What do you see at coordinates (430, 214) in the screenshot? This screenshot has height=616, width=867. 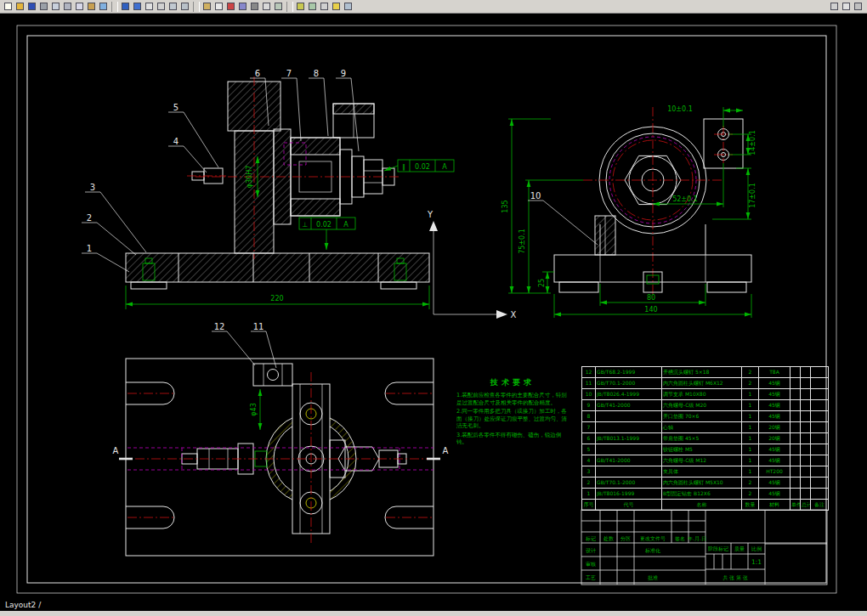 I see `axis-y-label: Y` at bounding box center [430, 214].